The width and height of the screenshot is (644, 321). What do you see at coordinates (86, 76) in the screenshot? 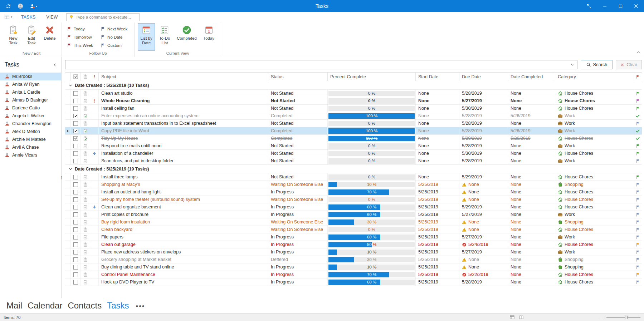
I see `column-header-type` at bounding box center [86, 76].